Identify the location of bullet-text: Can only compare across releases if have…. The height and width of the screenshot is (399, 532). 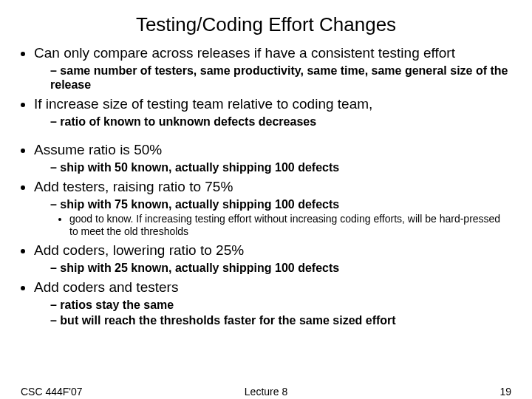
(245, 53).